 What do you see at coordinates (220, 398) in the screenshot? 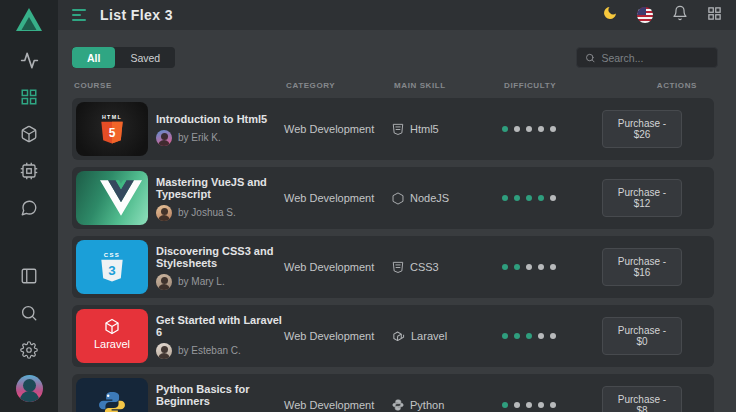
I see `course-info: Python Basics for Beginners by Esteban C…` at bounding box center [220, 398].